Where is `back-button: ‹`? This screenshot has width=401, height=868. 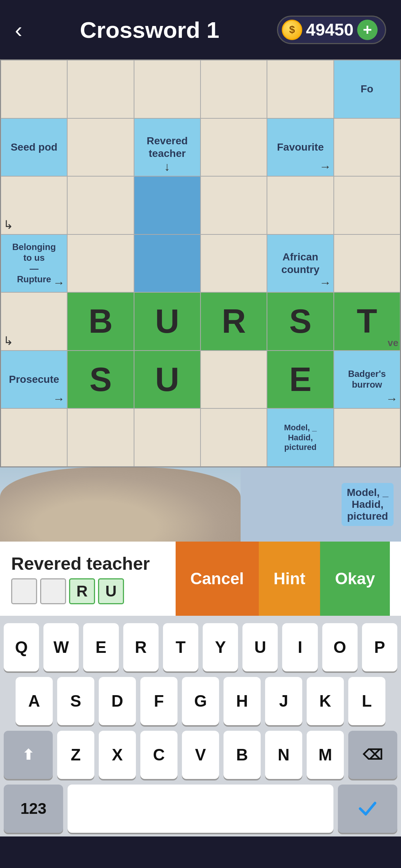
back-button: ‹ is located at coordinates (19, 30).